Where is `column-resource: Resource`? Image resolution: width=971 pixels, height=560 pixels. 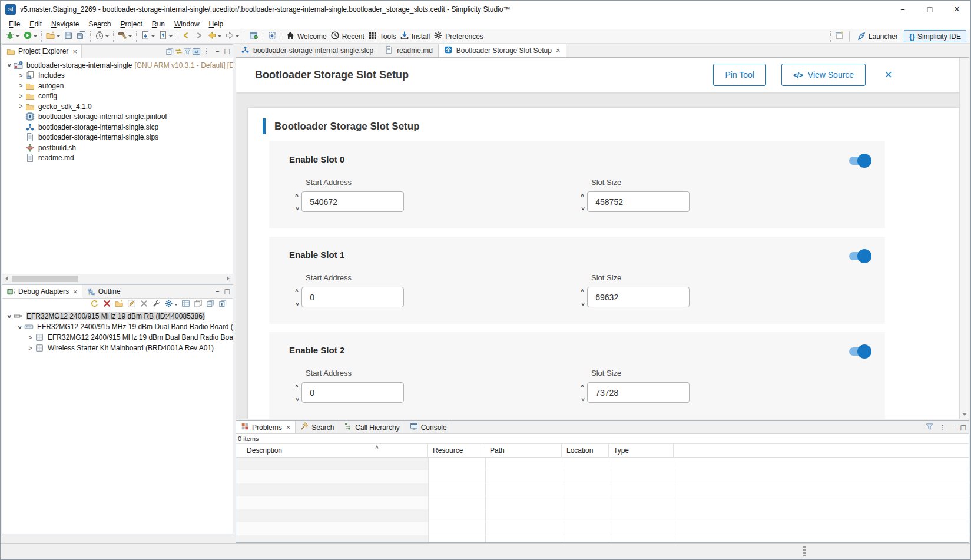
column-resource: Resource is located at coordinates (457, 450).